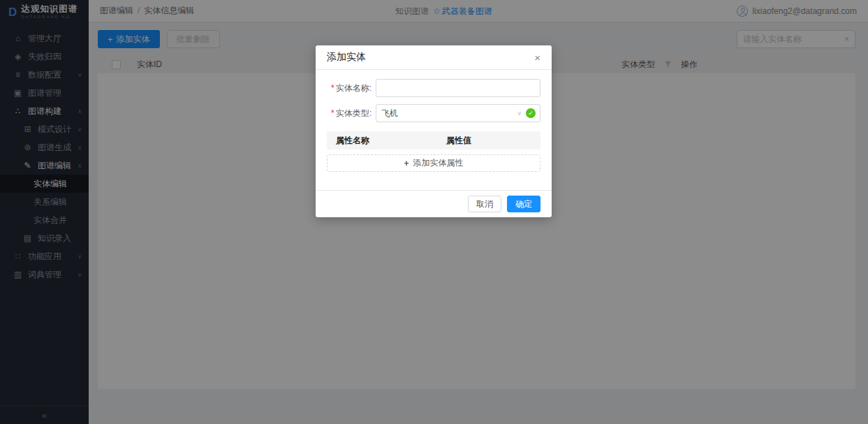  I want to click on entity-name-label: *实体名称:, so click(351, 88).